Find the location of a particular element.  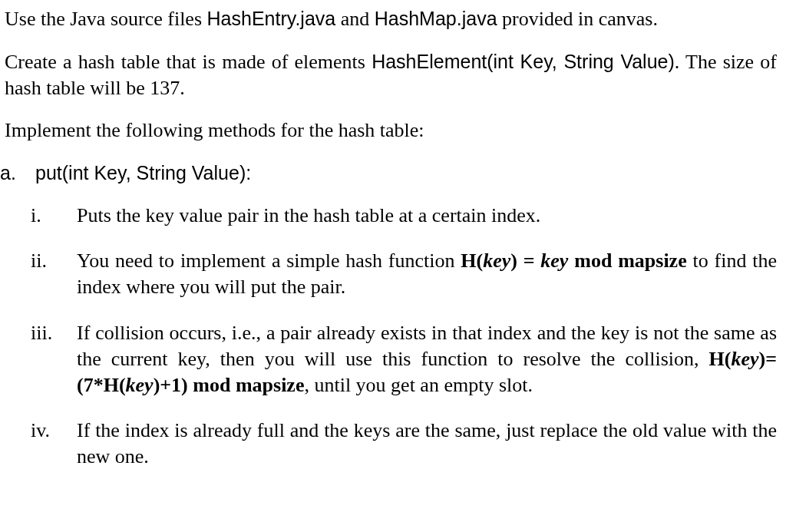

list-item-iii: iii. If collision occurs, i.e., a pair a… is located at coordinates (399, 359).